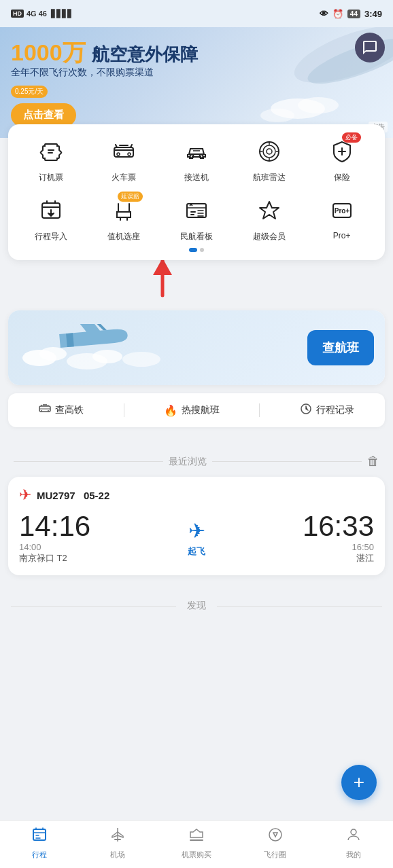  What do you see at coordinates (52, 159) in the screenshot?
I see `menu-item-flight-ticket: 订机票` at bounding box center [52, 159].